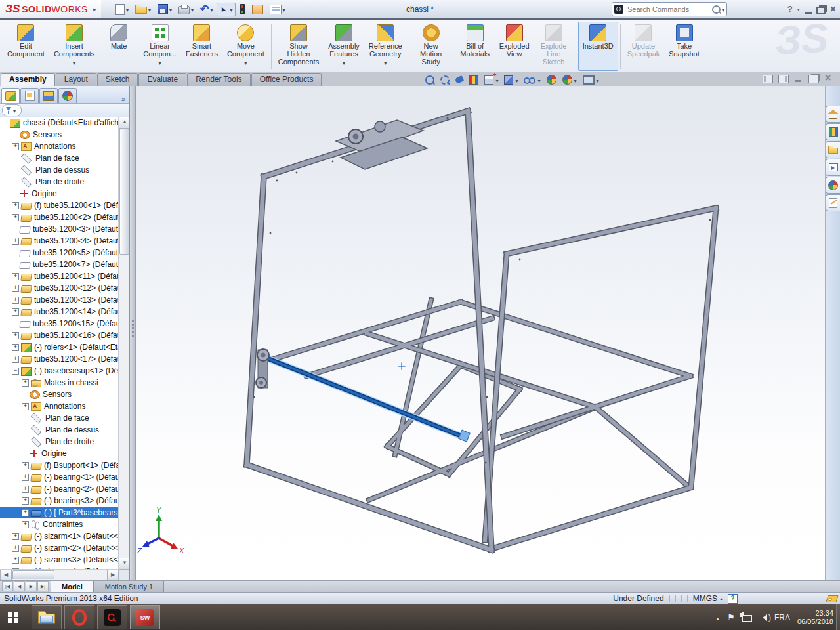 The image size is (840, 630). Describe the element at coordinates (829, 79) in the screenshot. I see `close-doc-button` at that location.